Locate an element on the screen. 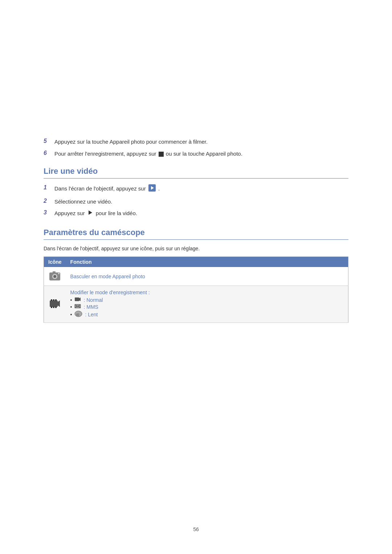 This screenshot has width=392, height=554. mms-item-icon is located at coordinates (78, 307).